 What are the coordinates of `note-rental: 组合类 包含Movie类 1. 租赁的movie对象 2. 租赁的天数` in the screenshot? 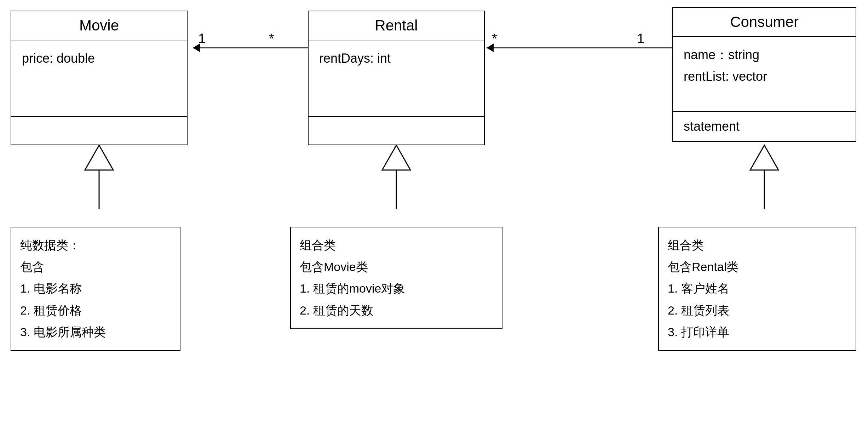 It's located at (396, 278).